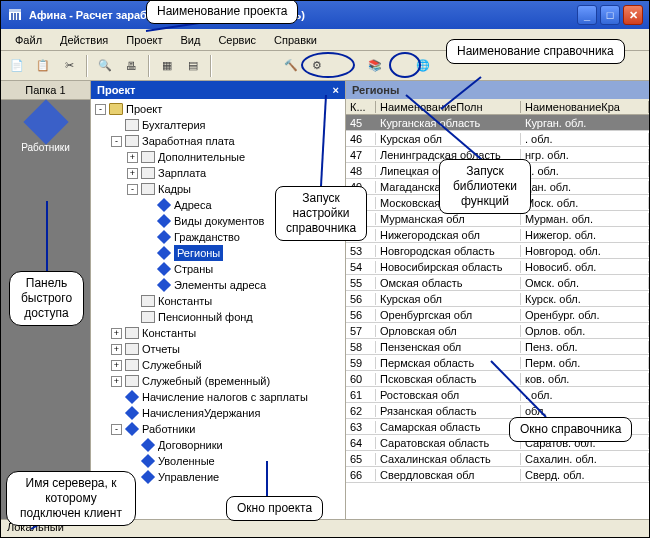 This screenshot has width=650, height=538. What do you see at coordinates (69, 66) in the screenshot?
I see `tool-delete-icon: ✂` at bounding box center [69, 66].